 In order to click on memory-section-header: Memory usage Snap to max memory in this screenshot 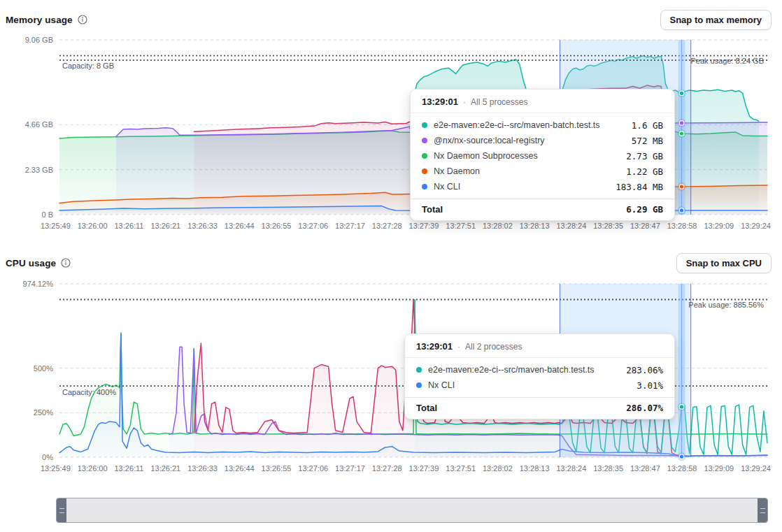, I will do `click(389, 20)`.